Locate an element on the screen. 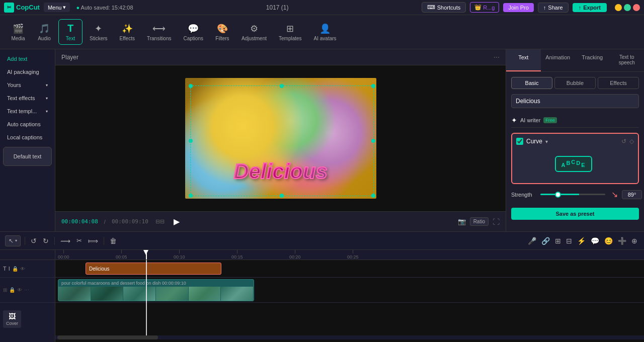 This screenshot has width=644, height=342. right-panel: Text Animation Tracking Text to speech B… is located at coordinates (575, 140).